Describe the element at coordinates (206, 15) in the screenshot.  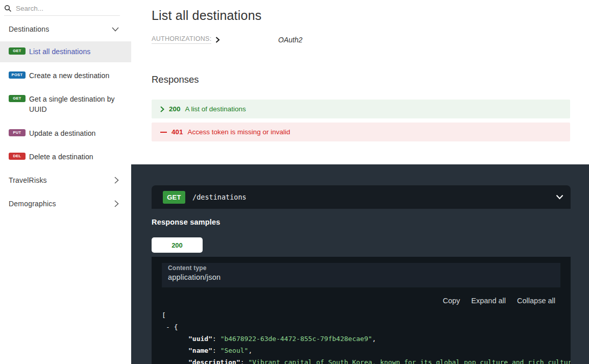
I see `page-title: List all destinations` at that location.